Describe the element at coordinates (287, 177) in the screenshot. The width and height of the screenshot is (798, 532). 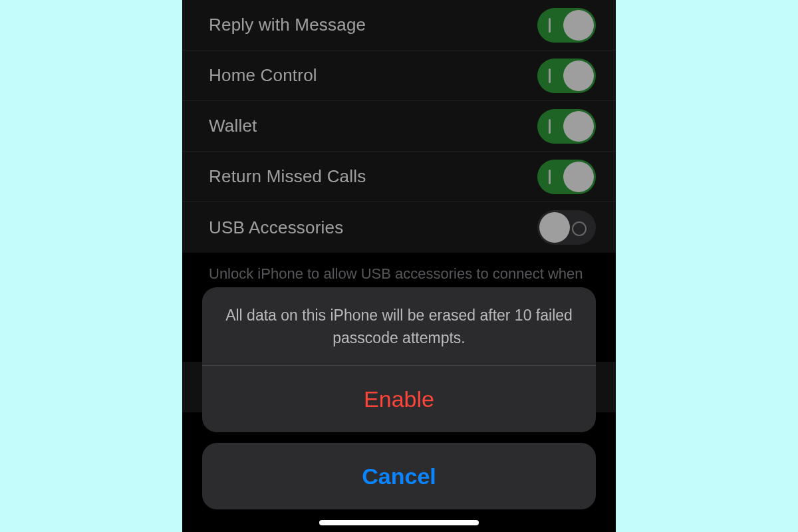
I see `row-label: Return Missed Calls` at that location.